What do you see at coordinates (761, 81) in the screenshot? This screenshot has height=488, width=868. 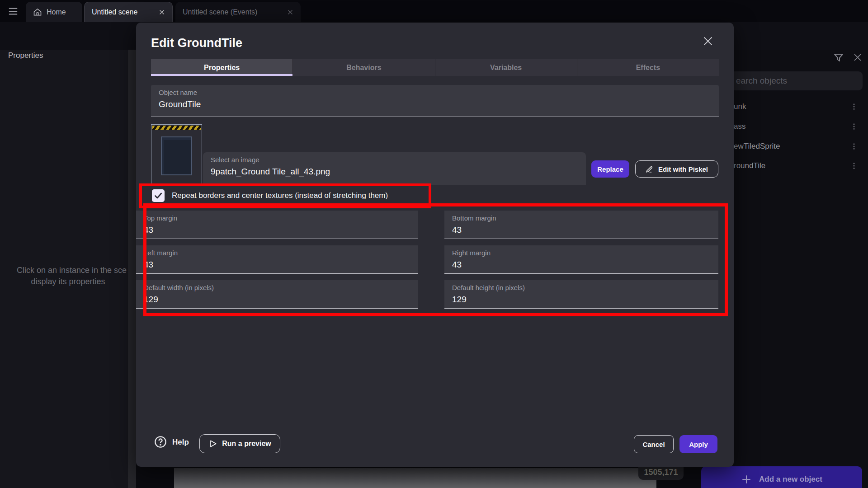 I see `search-placeholder: earch objects` at bounding box center [761, 81].